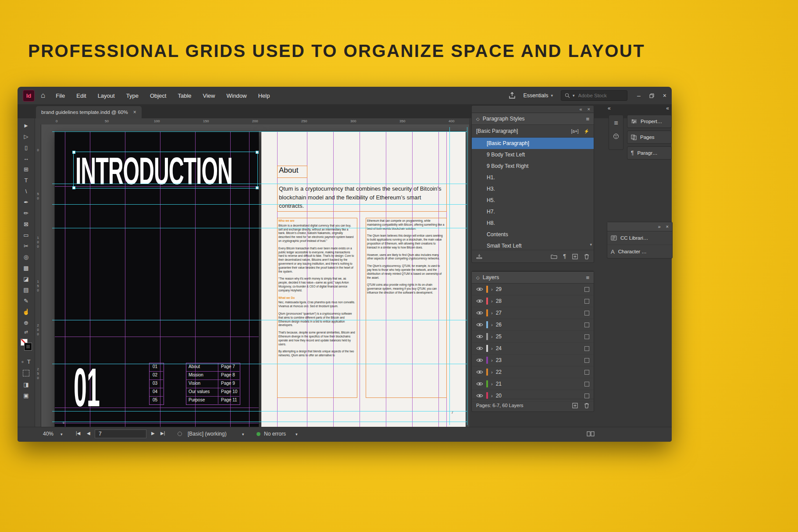  What do you see at coordinates (26, 279) in the screenshot?
I see `tool-gradient-feather: ◪` at bounding box center [26, 279].